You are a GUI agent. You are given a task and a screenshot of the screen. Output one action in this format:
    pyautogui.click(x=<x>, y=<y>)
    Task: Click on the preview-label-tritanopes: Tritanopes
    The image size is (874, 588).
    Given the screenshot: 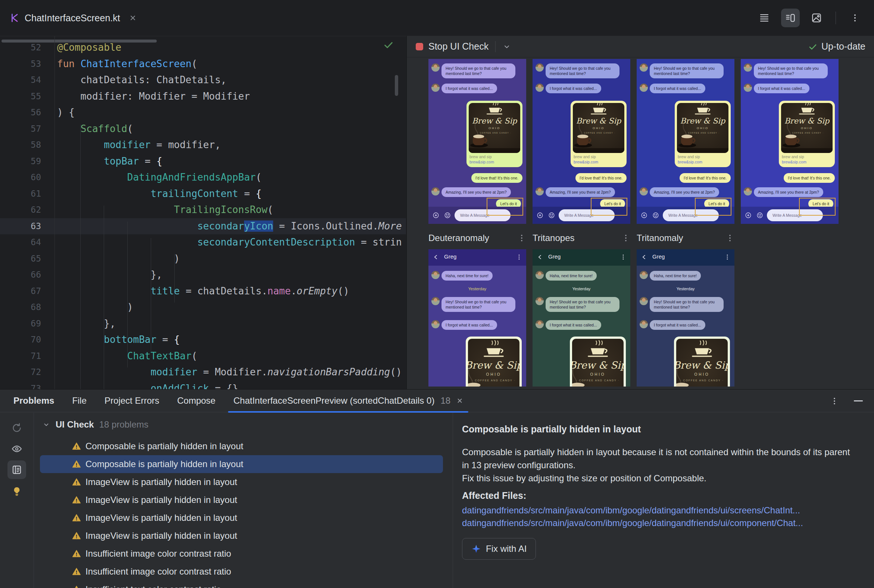 What is the action you would take?
    pyautogui.click(x=581, y=238)
    